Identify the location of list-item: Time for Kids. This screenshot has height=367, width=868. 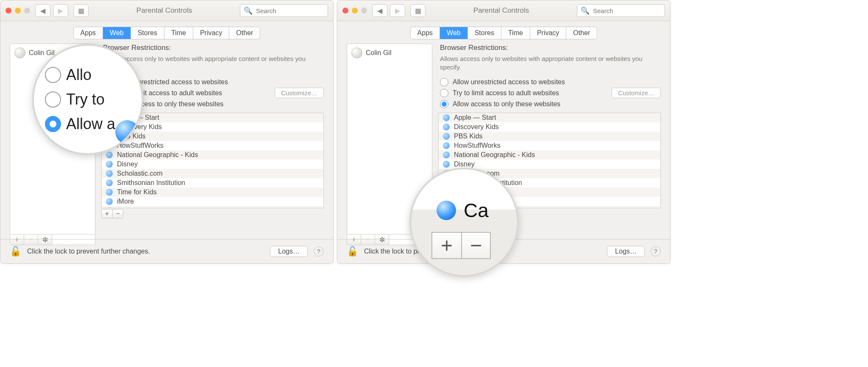
(213, 192).